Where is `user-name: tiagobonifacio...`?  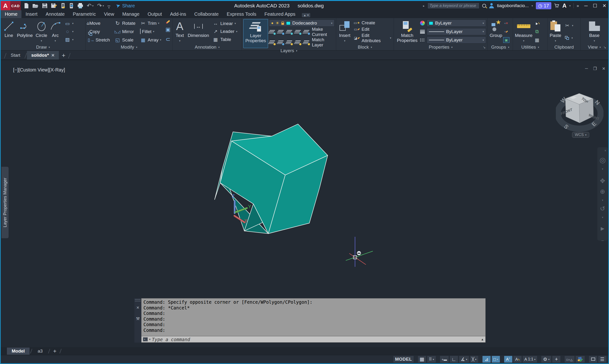
user-name: tiagobonifacio... is located at coordinates (513, 6).